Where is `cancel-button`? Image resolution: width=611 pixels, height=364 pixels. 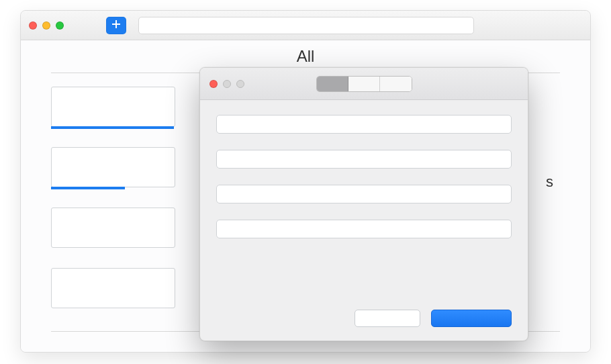
cancel-button is located at coordinates (387, 318).